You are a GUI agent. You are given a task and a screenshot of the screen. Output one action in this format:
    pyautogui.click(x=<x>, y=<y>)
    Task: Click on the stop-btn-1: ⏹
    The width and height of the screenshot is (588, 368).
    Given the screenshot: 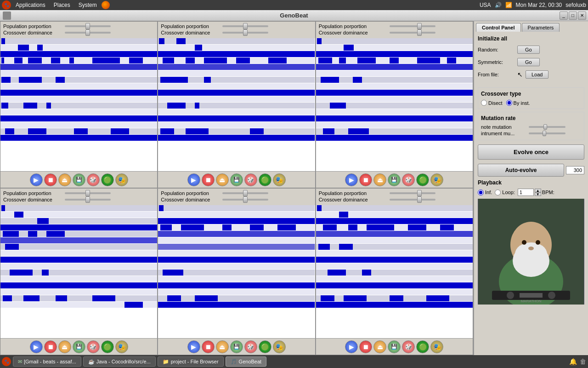 What is the action you would take?
    pyautogui.click(x=51, y=180)
    